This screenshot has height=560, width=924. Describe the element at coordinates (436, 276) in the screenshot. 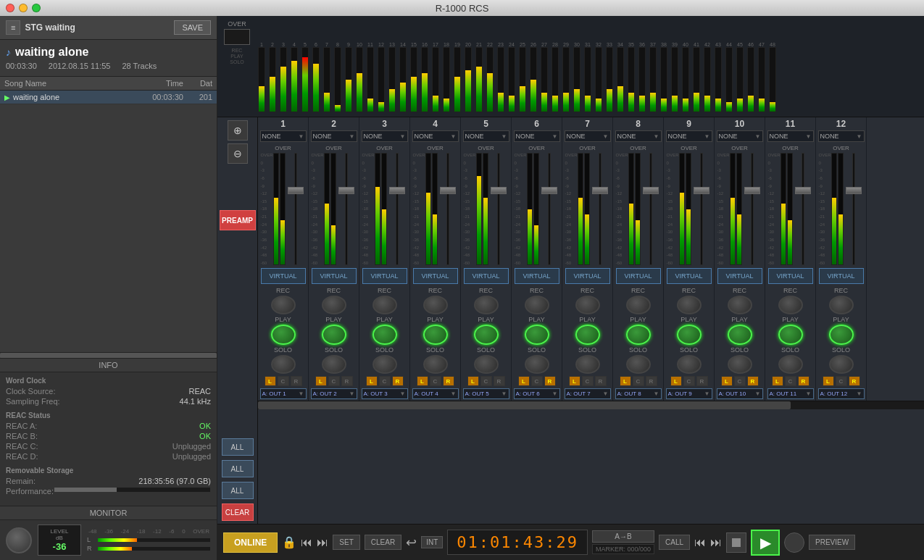

I see `virtual-button-4: VIRTUAL` at that location.